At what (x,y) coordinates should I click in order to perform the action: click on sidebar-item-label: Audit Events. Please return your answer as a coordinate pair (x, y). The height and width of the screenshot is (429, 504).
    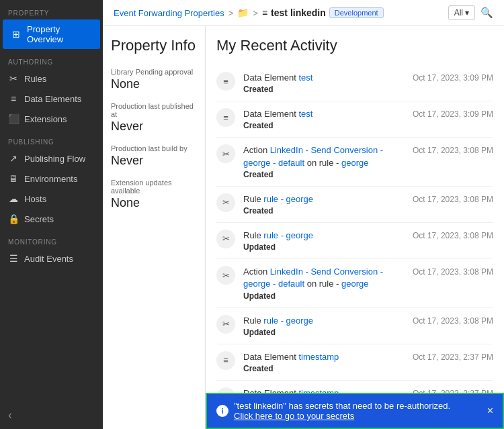
    Looking at the image, I should click on (48, 259).